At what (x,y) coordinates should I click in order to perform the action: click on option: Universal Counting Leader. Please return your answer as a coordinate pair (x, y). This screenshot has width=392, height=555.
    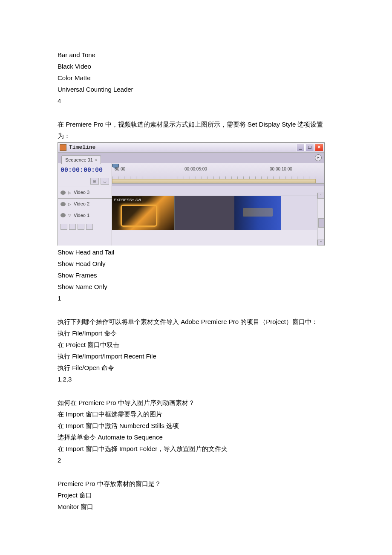
    Looking at the image, I should click on (195, 90).